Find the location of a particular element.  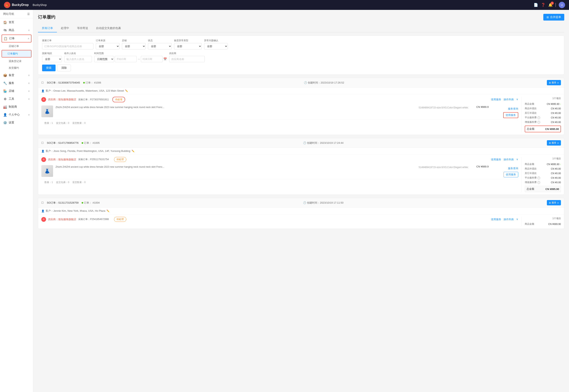

date-range-select: 日期范围 is located at coordinates (104, 59).